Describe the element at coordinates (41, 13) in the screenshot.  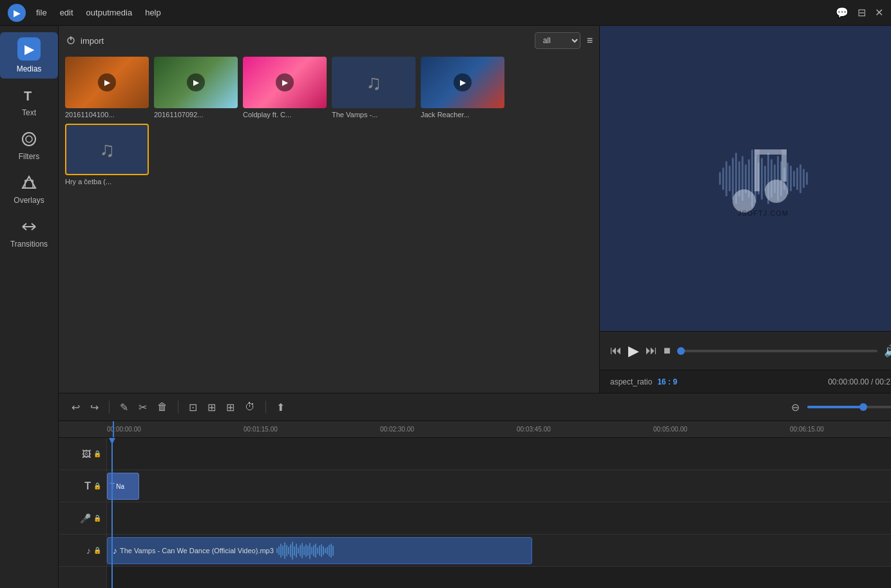
I see `menu-file: file` at that location.